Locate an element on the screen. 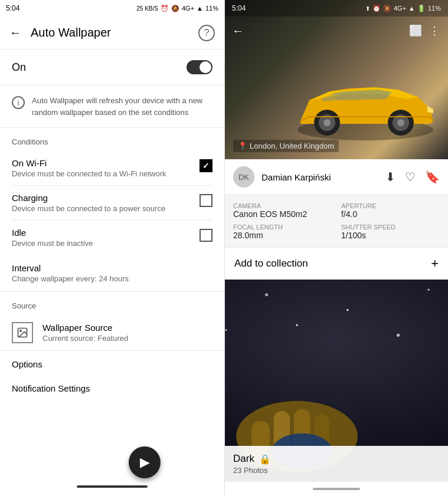 This screenshot has width=448, height=496. options-row: Options is located at coordinates (112, 364).